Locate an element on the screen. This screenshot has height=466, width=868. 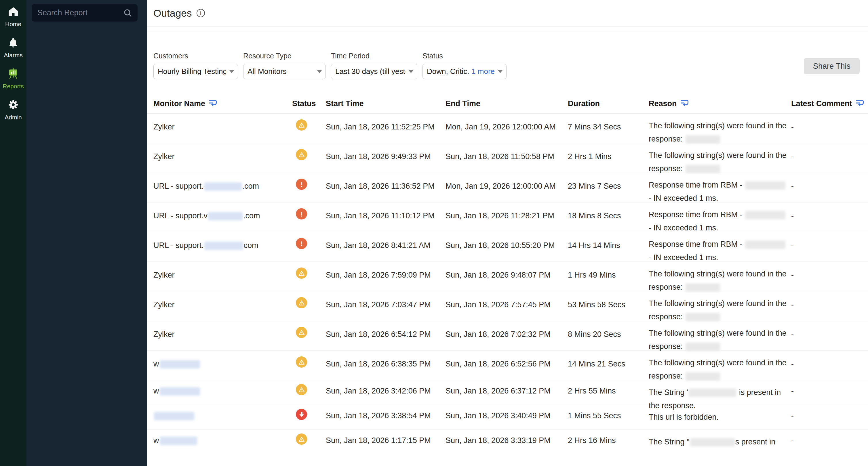
column-header-end-time: End Time is located at coordinates (507, 104).